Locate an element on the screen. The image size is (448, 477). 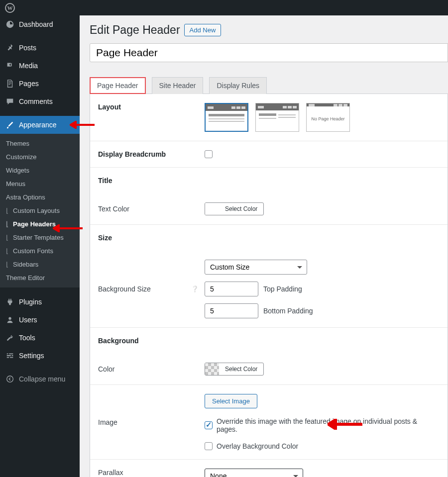
layout-option-3: No Page Header is located at coordinates (328, 117).